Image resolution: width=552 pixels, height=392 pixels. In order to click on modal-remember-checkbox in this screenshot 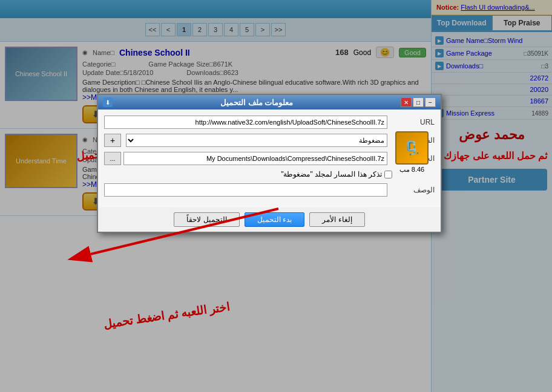, I will do `click(389, 174)`.